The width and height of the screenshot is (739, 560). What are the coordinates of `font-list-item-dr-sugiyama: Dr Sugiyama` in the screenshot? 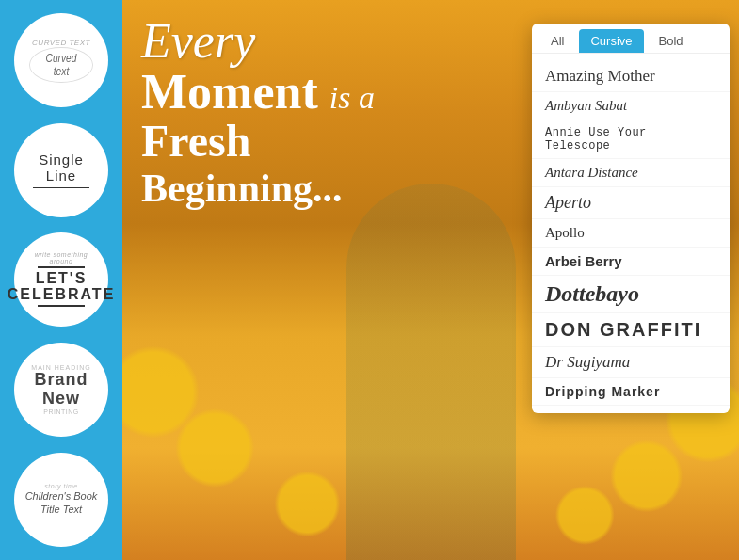 It's located at (631, 363).